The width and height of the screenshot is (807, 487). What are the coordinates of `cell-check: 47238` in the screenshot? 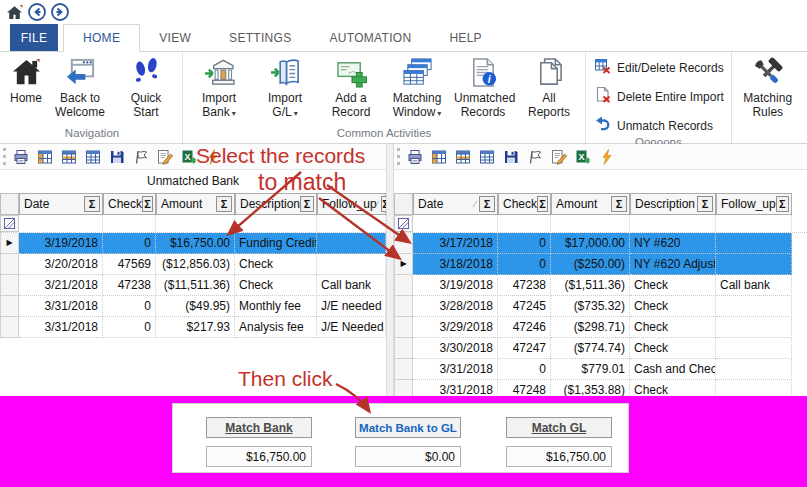 It's located at (524, 286).